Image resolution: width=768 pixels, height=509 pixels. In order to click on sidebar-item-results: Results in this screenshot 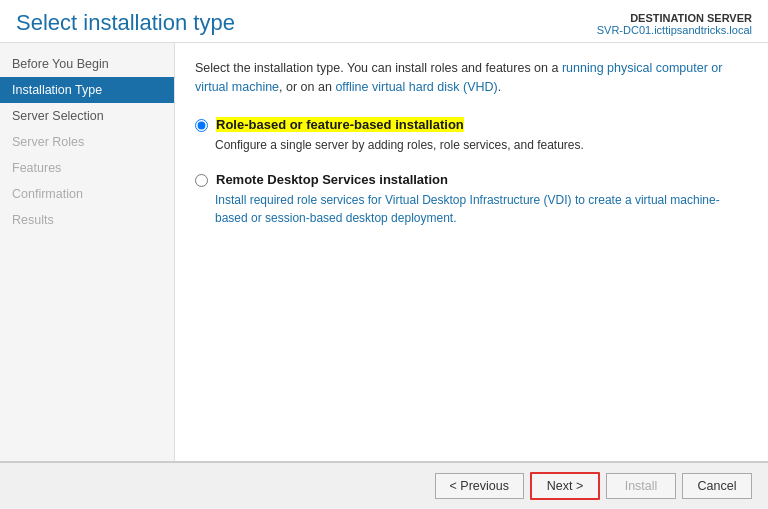, I will do `click(87, 220)`.